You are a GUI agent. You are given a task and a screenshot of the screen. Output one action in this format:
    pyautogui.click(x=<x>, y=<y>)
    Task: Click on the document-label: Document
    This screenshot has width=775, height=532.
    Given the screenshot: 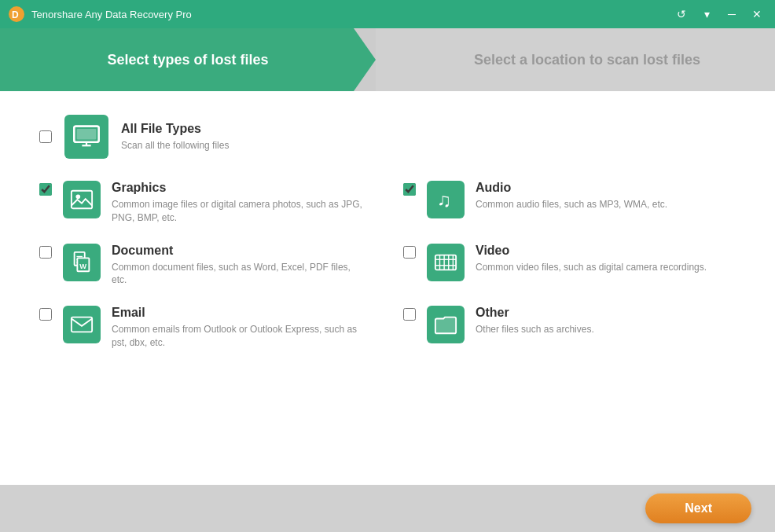 What is the action you would take?
    pyautogui.click(x=237, y=251)
    